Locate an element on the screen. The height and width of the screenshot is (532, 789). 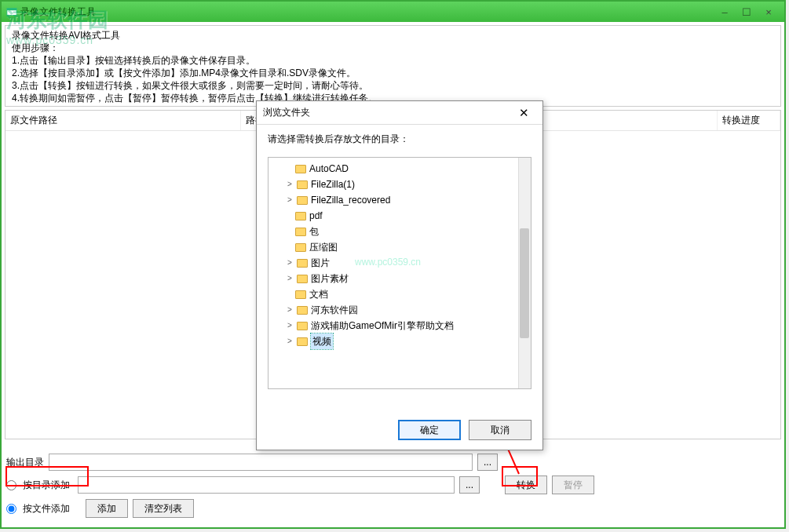
tree-item-label: FileZilla_recovered is located at coordinates (350, 200).